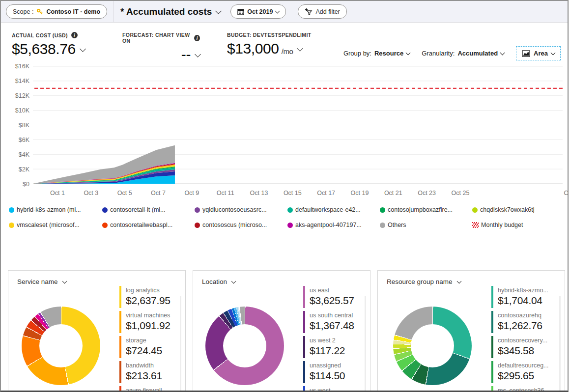  Describe the element at coordinates (148, 225) in the screenshot. I see `legend-item-contosoretailwebaspl: contosoretailwebaspl...` at that location.